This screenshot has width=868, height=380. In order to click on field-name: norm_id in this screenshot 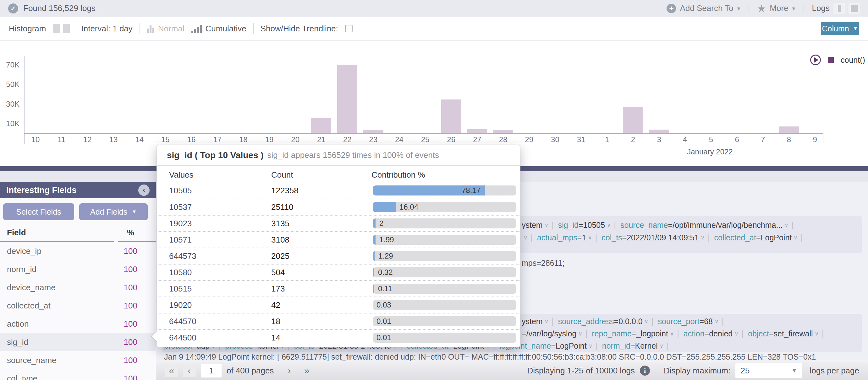, I will do `click(18, 269)`.